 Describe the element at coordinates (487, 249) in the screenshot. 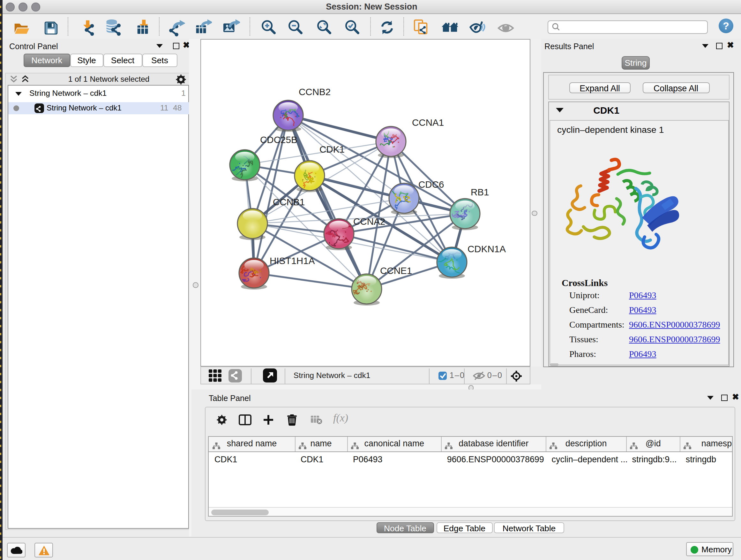

I see `svg-text: CDKN1A` at that location.